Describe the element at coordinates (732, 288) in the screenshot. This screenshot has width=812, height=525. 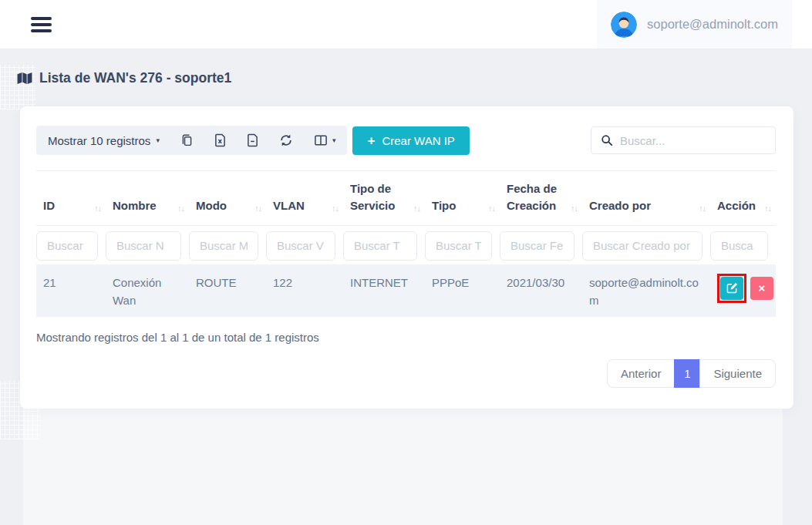
I see `edit-button-highlight-box` at that location.